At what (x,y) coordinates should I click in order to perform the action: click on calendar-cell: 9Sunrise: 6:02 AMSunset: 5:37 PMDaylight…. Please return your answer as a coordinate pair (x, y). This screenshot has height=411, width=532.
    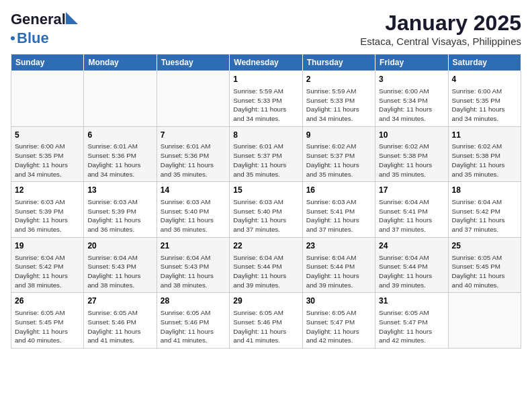
    Looking at the image, I should click on (339, 154).